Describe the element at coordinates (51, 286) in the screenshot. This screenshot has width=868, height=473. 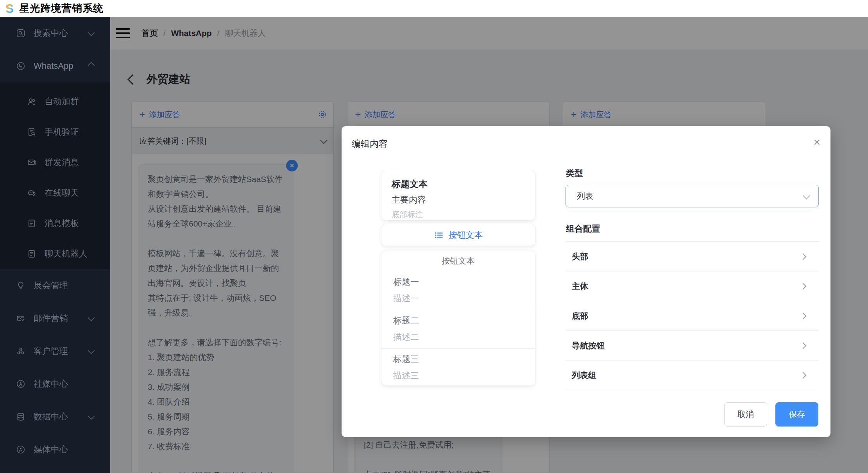
I see `sidebar-item-label: 展会管理` at that location.